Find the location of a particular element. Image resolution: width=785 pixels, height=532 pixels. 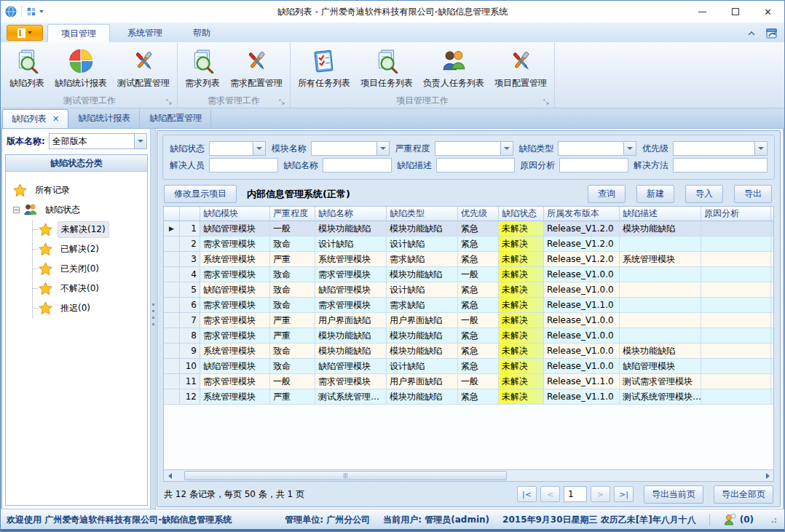

maximize-button is located at coordinates (735, 12).